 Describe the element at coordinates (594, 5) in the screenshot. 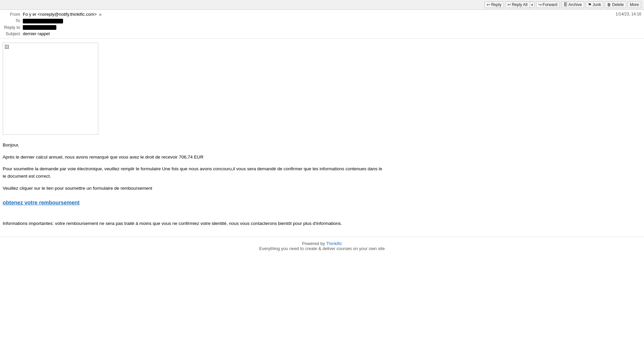

I see `junk-button: ⚑ Junk` at that location.